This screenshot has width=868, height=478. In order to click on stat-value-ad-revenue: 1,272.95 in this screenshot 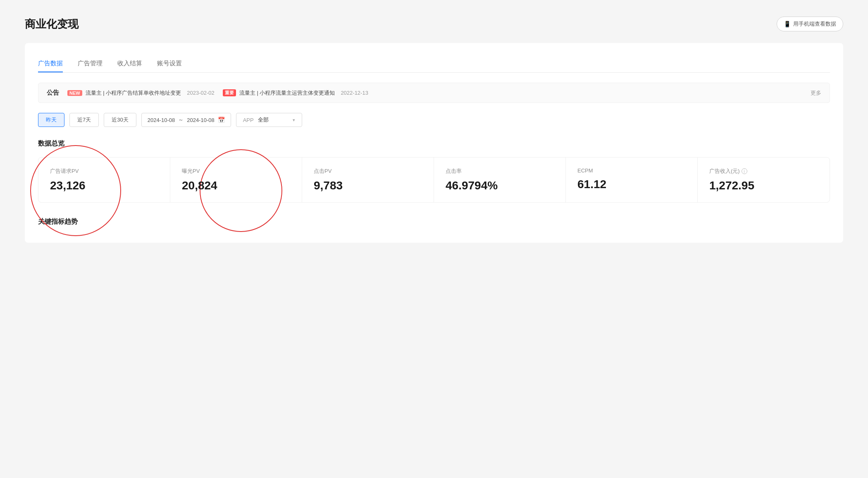, I will do `click(764, 186)`.